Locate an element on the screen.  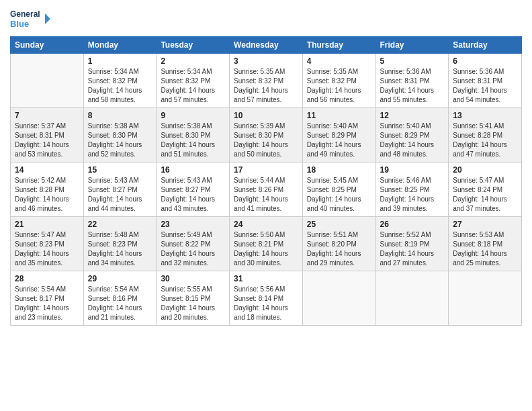
day-header-saturday: Saturday is located at coordinates (485, 46).